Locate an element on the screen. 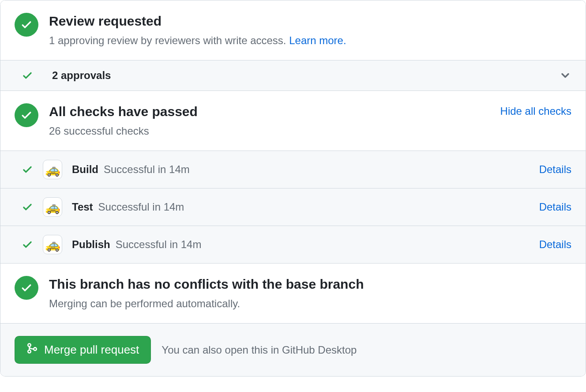 This screenshot has width=586, height=392. merge-section: Merge pull request You can also open thi… is located at coordinates (293, 350).